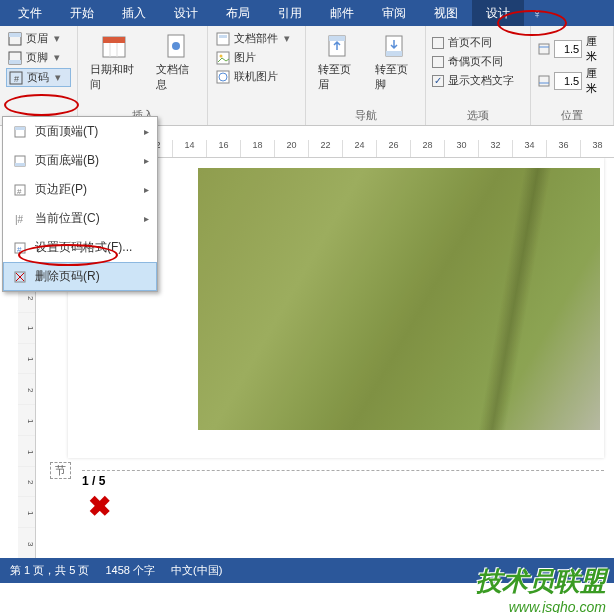 This screenshot has width=614, height=613. I want to click on menubar: 文件 开始 插入 设计 布局 引用 邮件 审阅 视图 设计 ♀, so click(307, 13).